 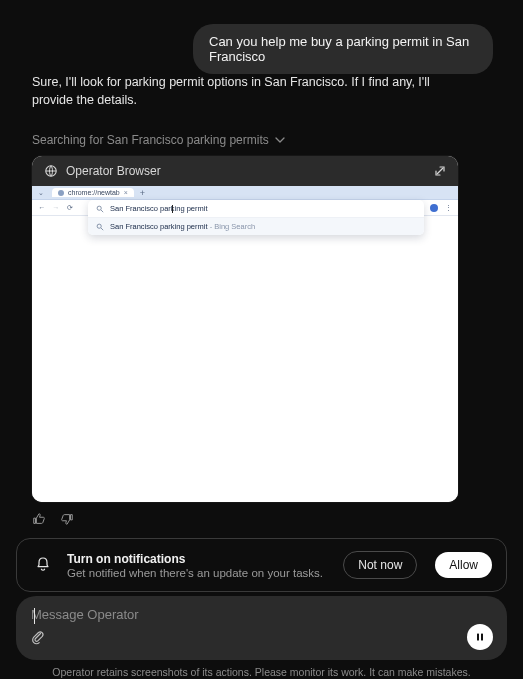 What do you see at coordinates (39, 519) in the screenshot?
I see `thumbs-up-icon` at bounding box center [39, 519].